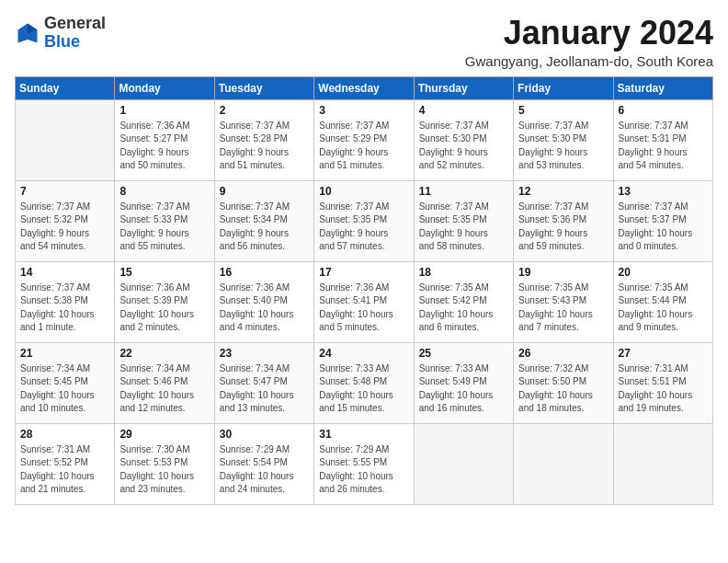 The width and height of the screenshot is (728, 563). What do you see at coordinates (364, 464) in the screenshot?
I see `calendar-cell: 31Sunrise: 7:29 AMSunset: 5:55 PMDayligh…` at bounding box center [364, 464].